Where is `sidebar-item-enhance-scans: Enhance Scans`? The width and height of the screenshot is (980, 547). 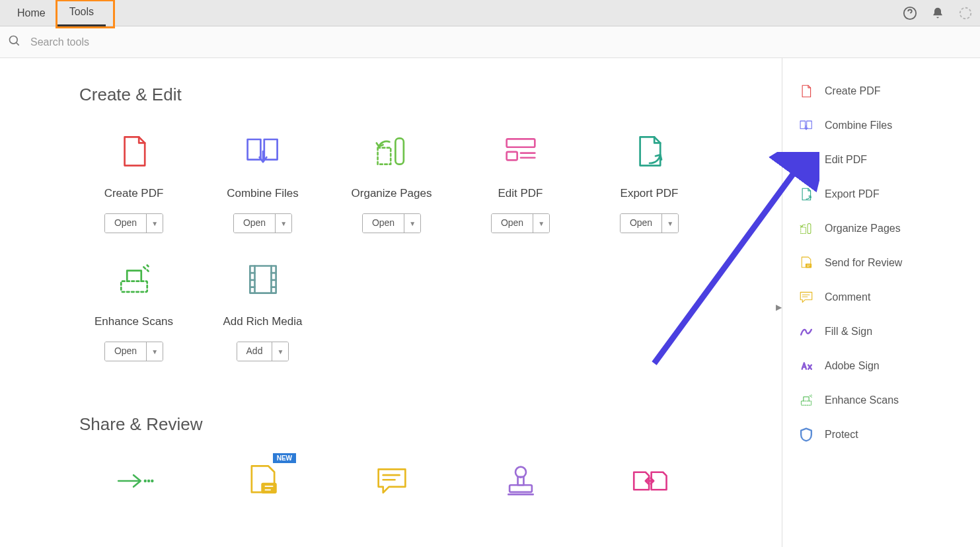
sidebar-item-enhance-scans: Enhance Scans is located at coordinates (882, 400).